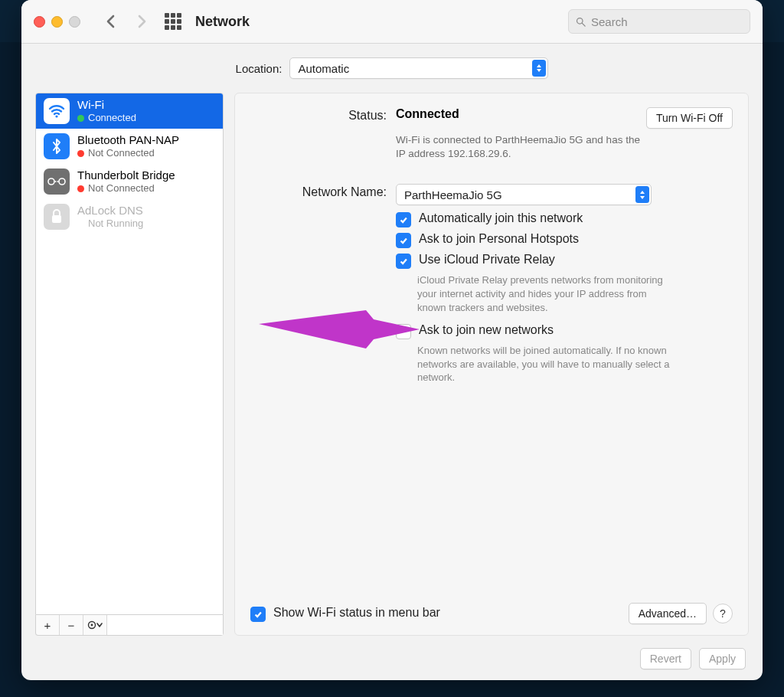 The image size is (784, 697). What do you see at coordinates (95, 625) in the screenshot?
I see `interface-actions-button` at bounding box center [95, 625].